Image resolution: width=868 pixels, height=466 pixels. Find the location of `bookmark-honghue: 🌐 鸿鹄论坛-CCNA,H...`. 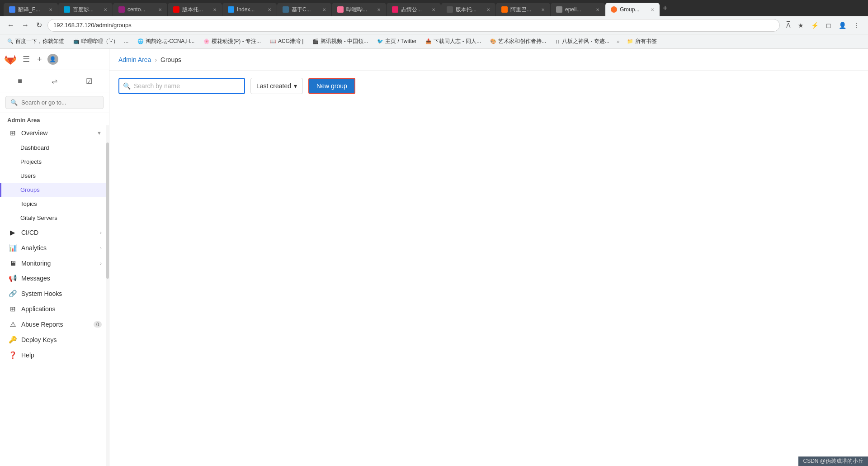

bookmark-honghue: 🌐 鸿鹄论坛-CCNA,H... is located at coordinates (166, 42).